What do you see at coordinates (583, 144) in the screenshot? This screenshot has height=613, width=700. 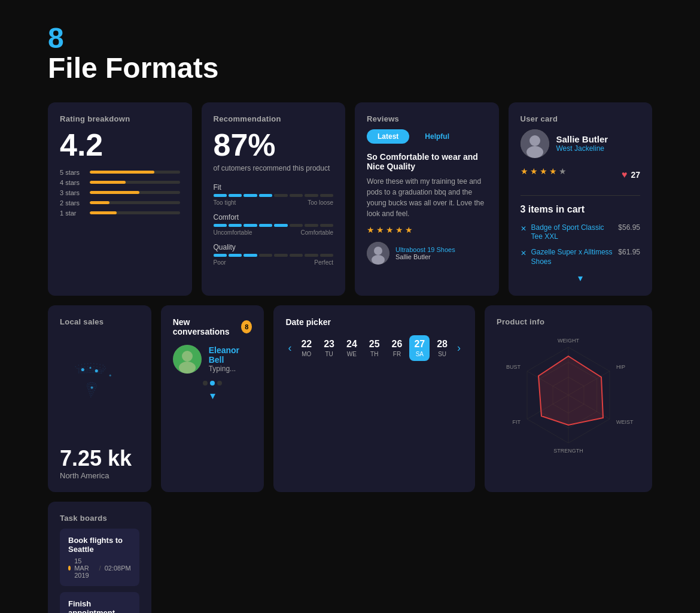 I see `user-info: Sallie Butler West Jackeline` at bounding box center [583, 144].